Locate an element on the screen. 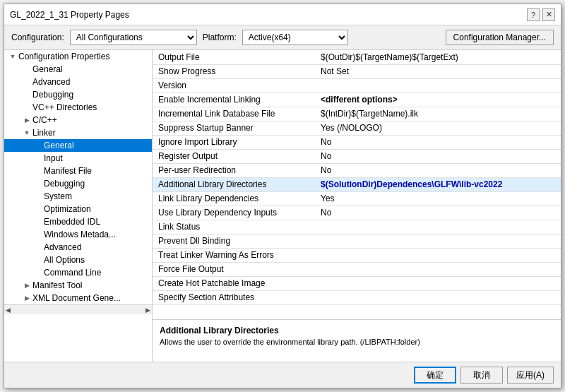  sidebar-item-cpp: ▶ C/C++ is located at coordinates (78, 120).